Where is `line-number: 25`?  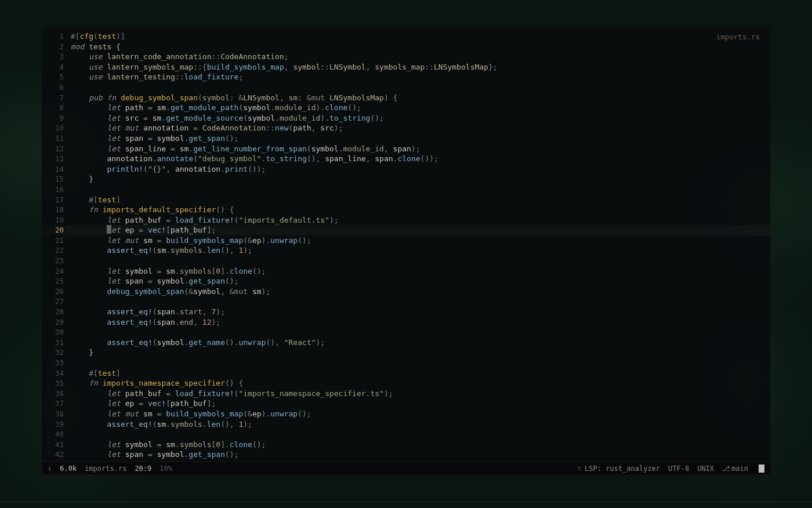 line-number: 25 is located at coordinates (53, 281).